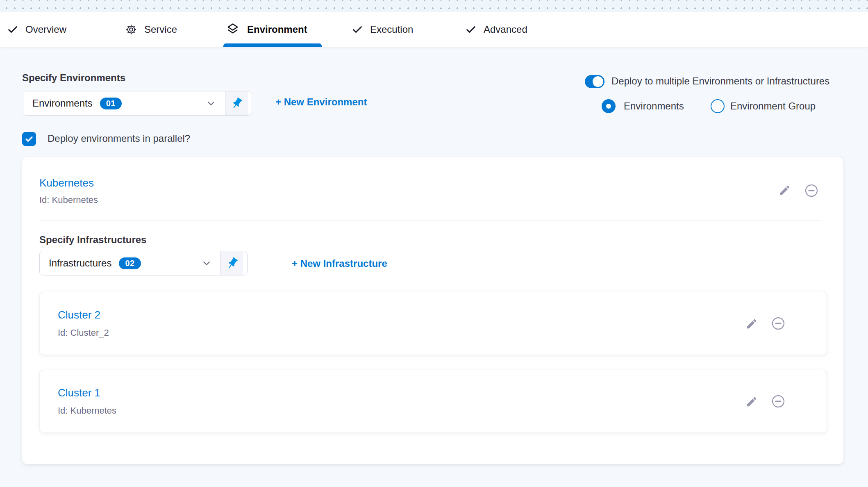 The height and width of the screenshot is (487, 868). What do you see at coordinates (29, 139) in the screenshot?
I see `deploy-parallel-checkbox` at bounding box center [29, 139].